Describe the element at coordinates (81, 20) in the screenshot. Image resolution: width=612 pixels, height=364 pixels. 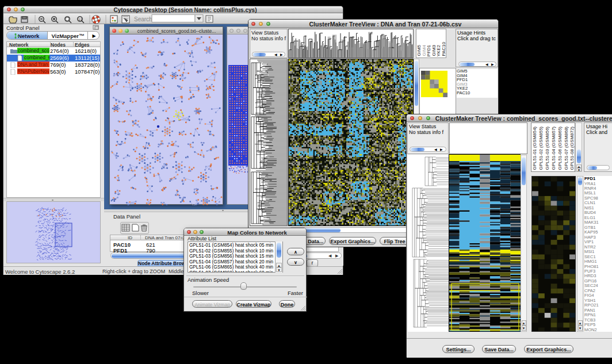
I see `svg-text: 1:1` at that location.